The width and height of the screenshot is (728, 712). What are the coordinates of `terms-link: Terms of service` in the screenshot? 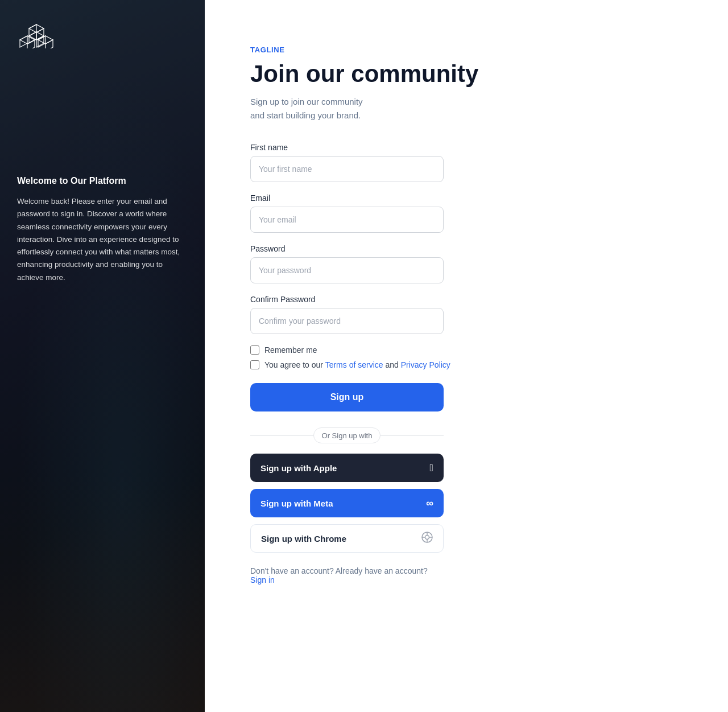 It's located at (354, 365).